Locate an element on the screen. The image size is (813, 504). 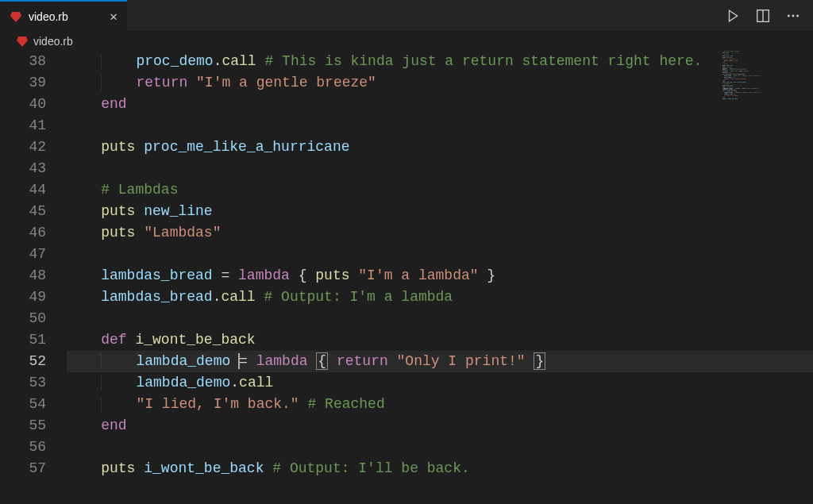
line-number: 42 is located at coordinates (23, 148).